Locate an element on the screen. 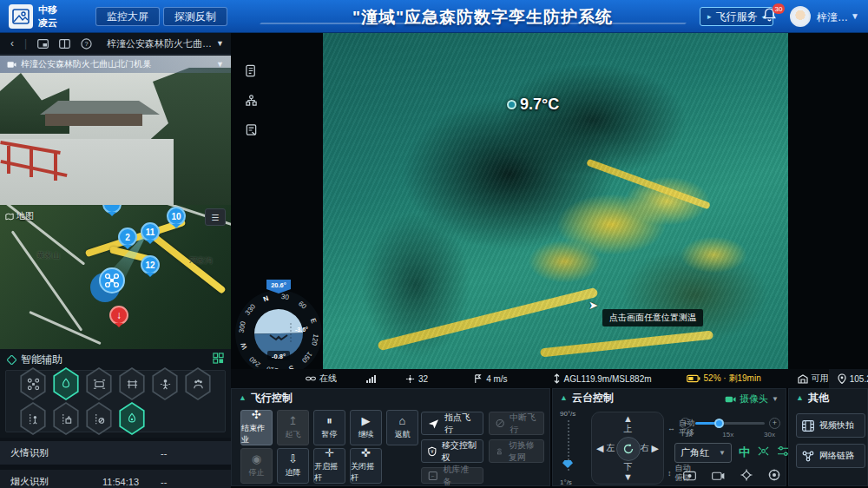 This screenshot has width=868, height=488. gimbal-claw-icon is located at coordinates (764, 452).